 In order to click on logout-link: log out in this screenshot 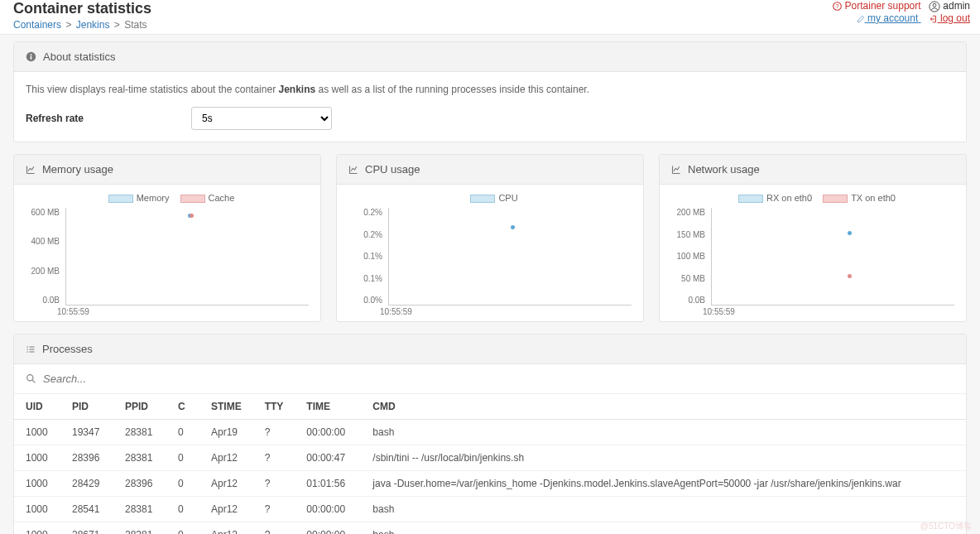, I will do `click(950, 18)`.